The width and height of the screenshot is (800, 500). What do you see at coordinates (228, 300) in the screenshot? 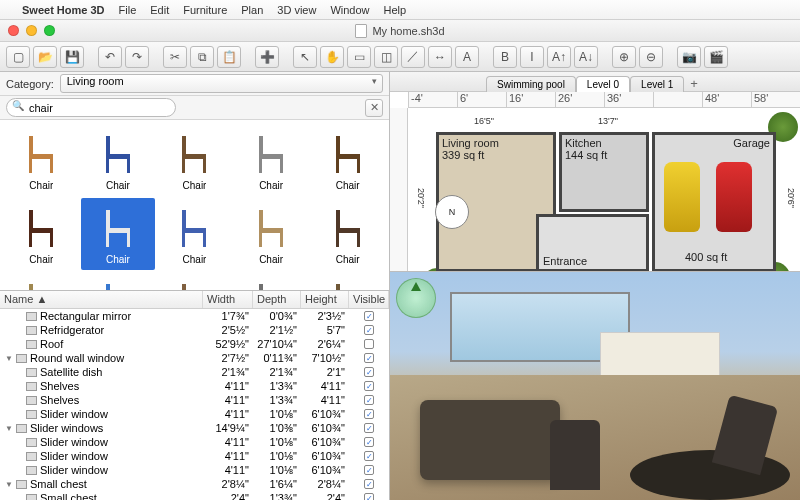
I see `col-width-header: Width` at bounding box center [228, 300].